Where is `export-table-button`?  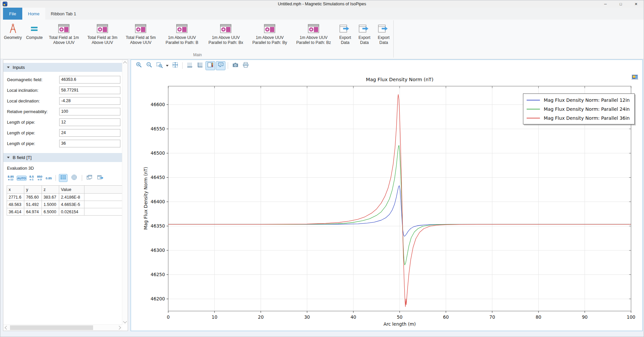
export-table-button is located at coordinates (100, 178).